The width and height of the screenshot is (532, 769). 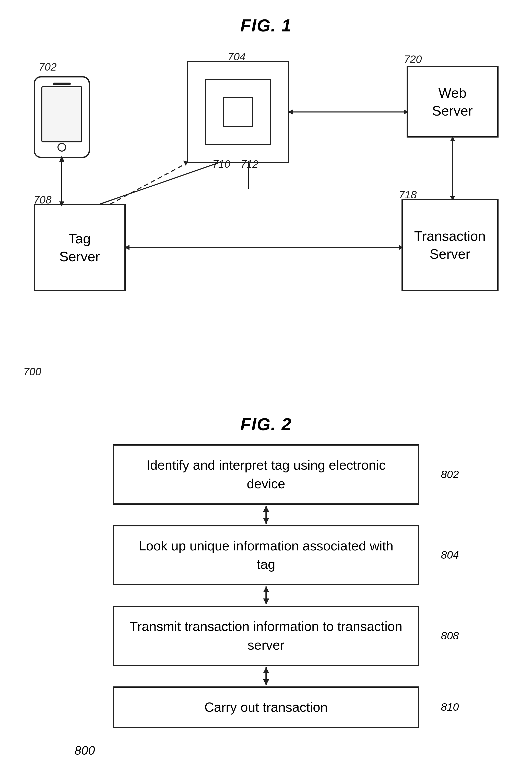 What do you see at coordinates (266, 751) in the screenshot?
I see `ref-800: 800` at bounding box center [266, 751].